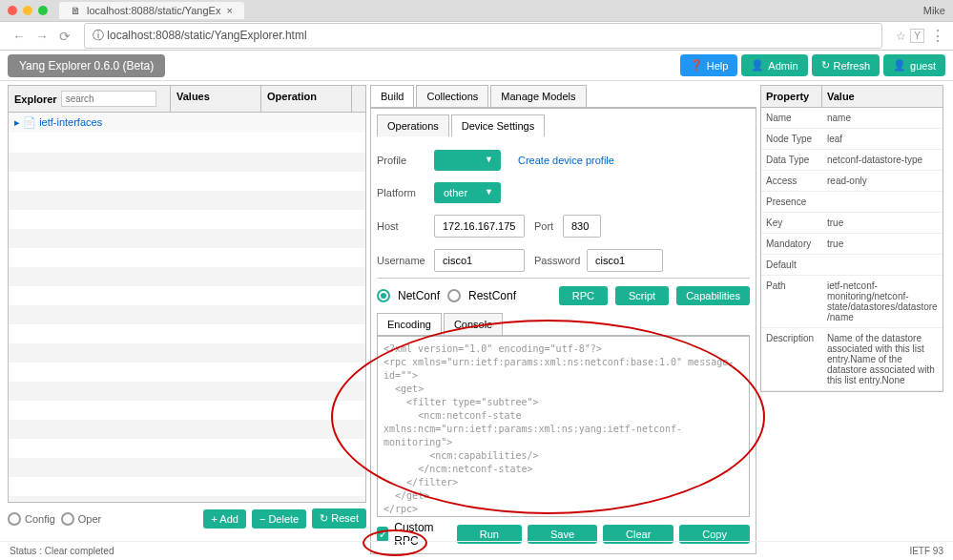 Image resolution: width=953 pixels, height=560 pixels. I want to click on capabilities-button: Capabilities, so click(714, 296).